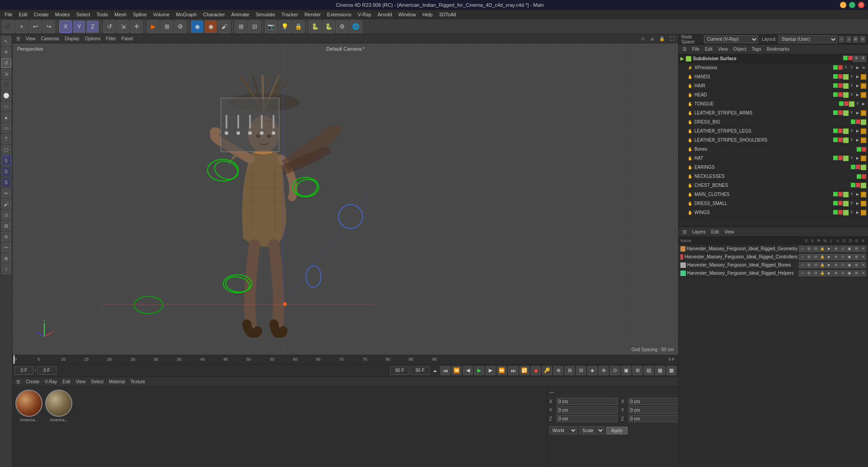 This screenshot has width=868, height=467. What do you see at coordinates (802, 257) in the screenshot?
I see `ctrl-li1: ⊹` at bounding box center [802, 257].